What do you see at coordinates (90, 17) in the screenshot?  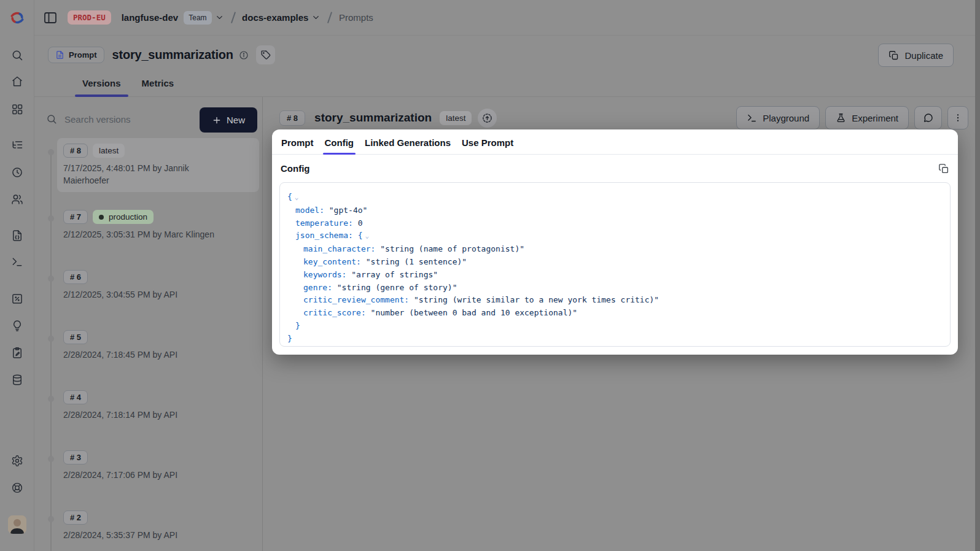 I see `environment-badge: PROD-EU` at bounding box center [90, 17].